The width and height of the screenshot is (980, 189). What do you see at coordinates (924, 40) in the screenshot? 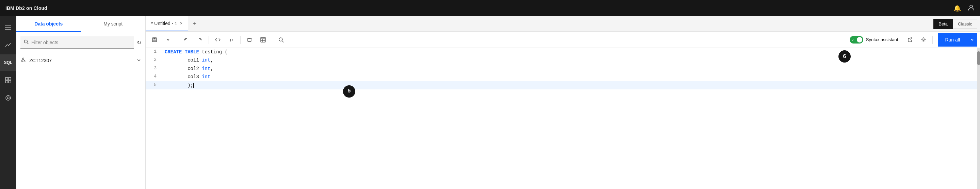
I see `settings-button` at bounding box center [924, 40].